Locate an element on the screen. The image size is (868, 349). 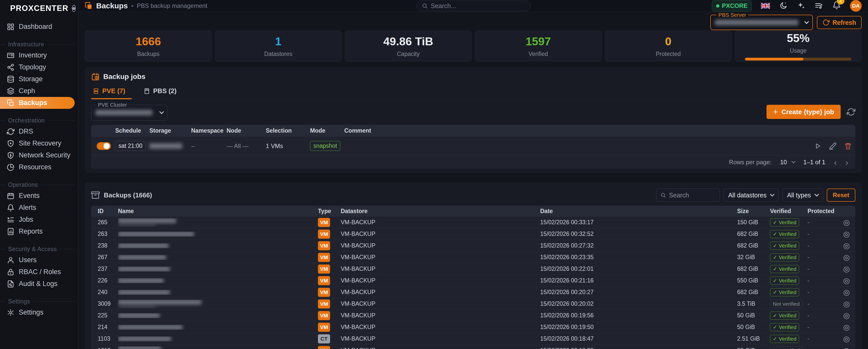
sidebar-item-dashboard: Dashboard is located at coordinates (37, 27).